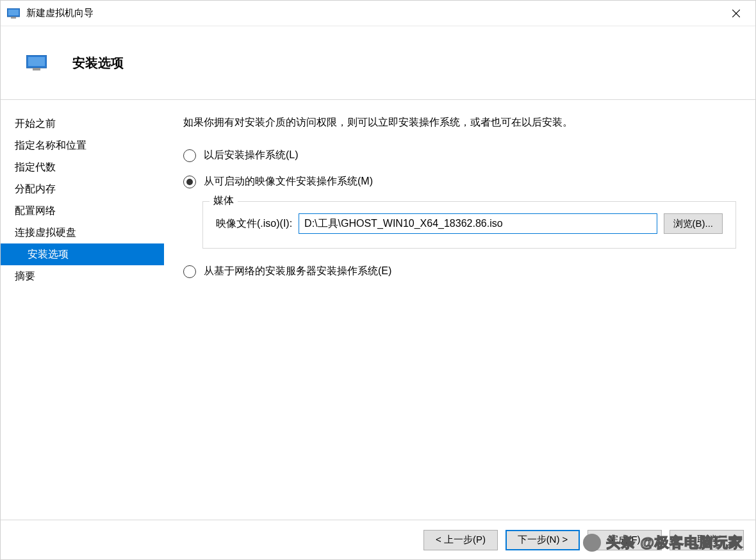 This screenshot has width=756, height=560. Describe the element at coordinates (82, 124) in the screenshot. I see `sidebar-item-before-begin: 开始之前` at that location.